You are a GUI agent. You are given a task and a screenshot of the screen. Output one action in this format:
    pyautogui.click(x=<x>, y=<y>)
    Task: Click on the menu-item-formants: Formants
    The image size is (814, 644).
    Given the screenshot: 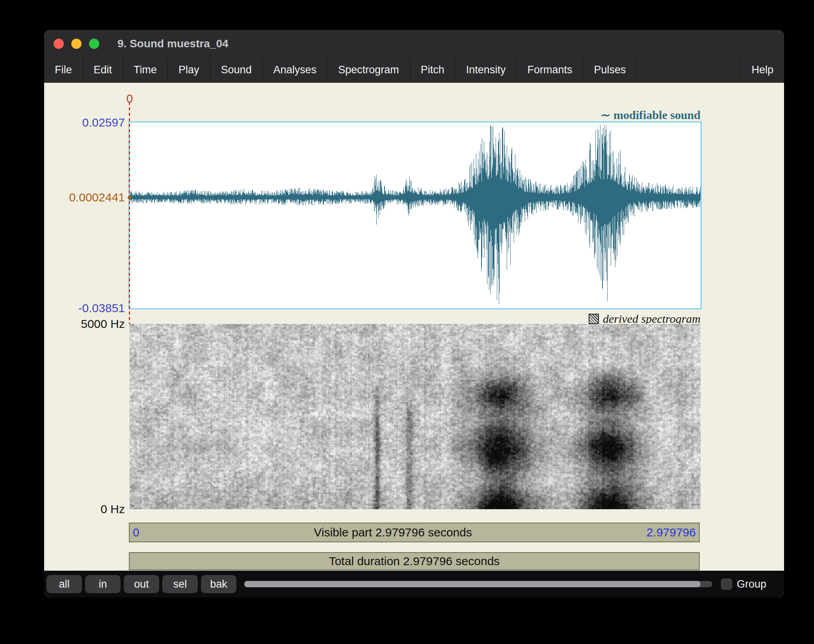 What is the action you would take?
    pyautogui.click(x=550, y=70)
    